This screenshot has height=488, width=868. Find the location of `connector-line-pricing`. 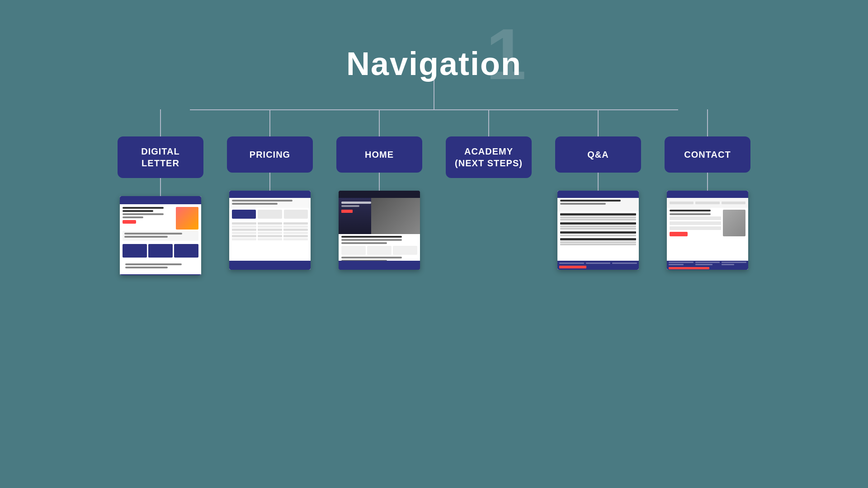

connector-line-pricing is located at coordinates (270, 123).